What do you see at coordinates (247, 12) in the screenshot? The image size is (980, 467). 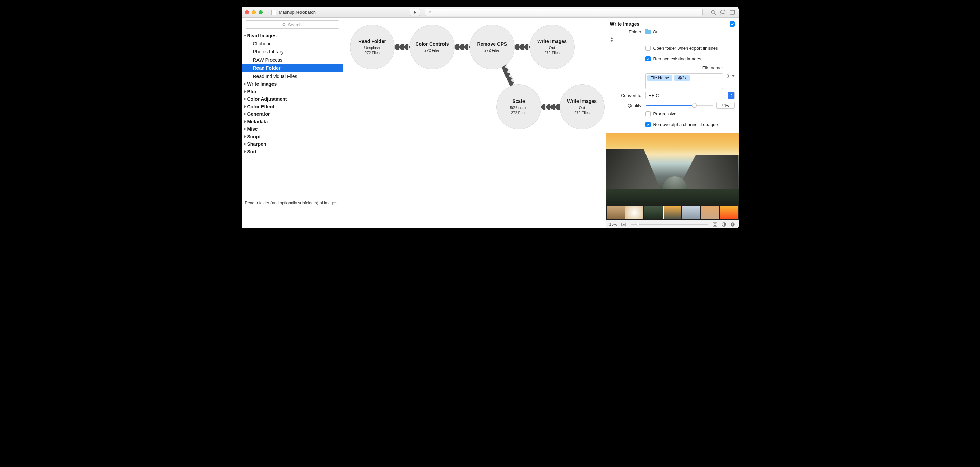 I see `close-window-button` at bounding box center [247, 12].